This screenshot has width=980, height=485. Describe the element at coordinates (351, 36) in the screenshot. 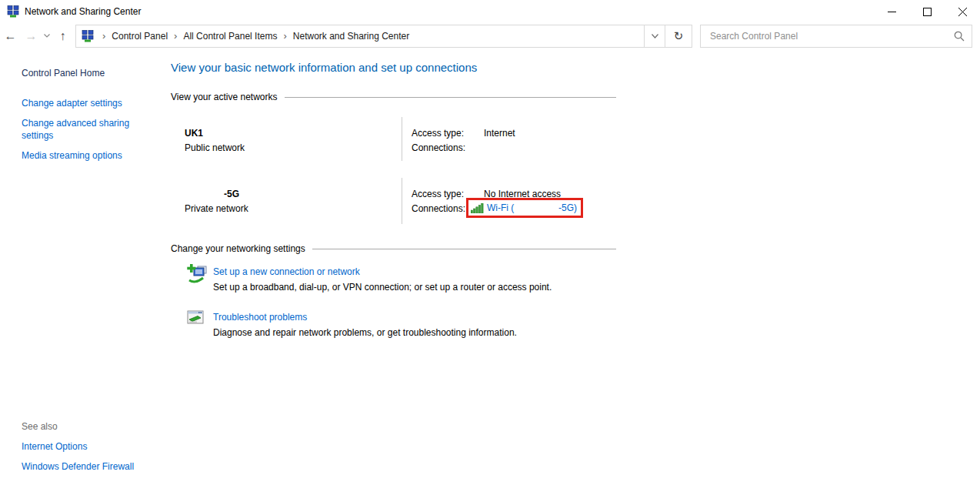

I see `breadcrumb-item-network-sharing-center: Network and Sharing Center` at that location.